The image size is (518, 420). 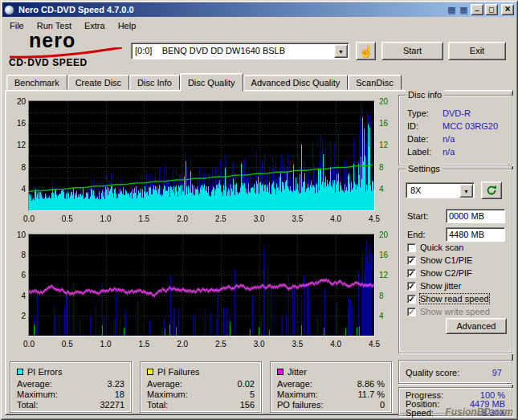 I want to click on drive-select-value: [0:0] BENQ DVD DD DW1640 BSLB, so click(x=210, y=51).